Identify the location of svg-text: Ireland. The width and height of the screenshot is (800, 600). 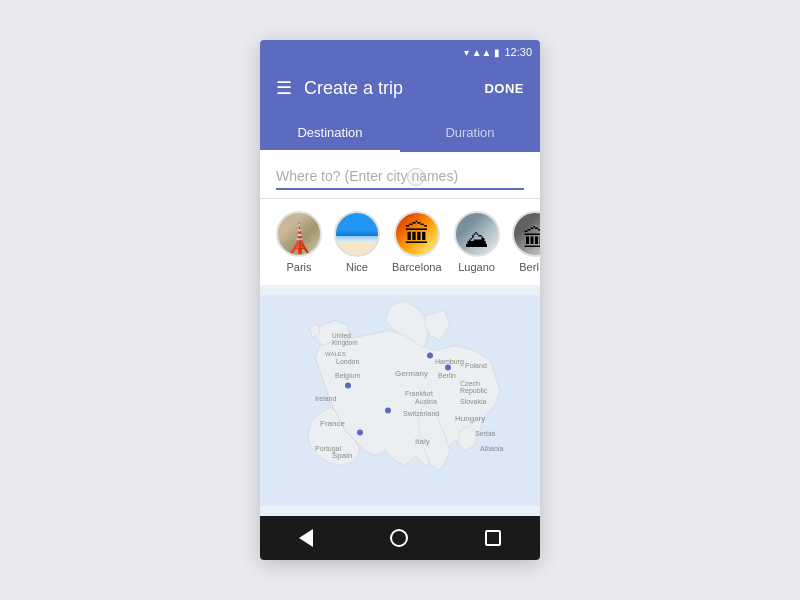
(326, 398).